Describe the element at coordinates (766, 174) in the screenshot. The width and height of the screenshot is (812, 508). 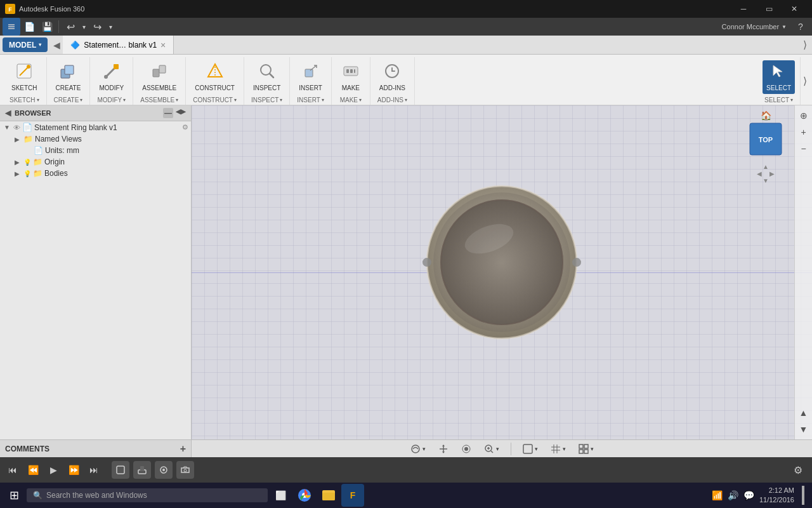
I see `cube-nav-arrows: ▲ ◀ ▶ ▼` at that location.